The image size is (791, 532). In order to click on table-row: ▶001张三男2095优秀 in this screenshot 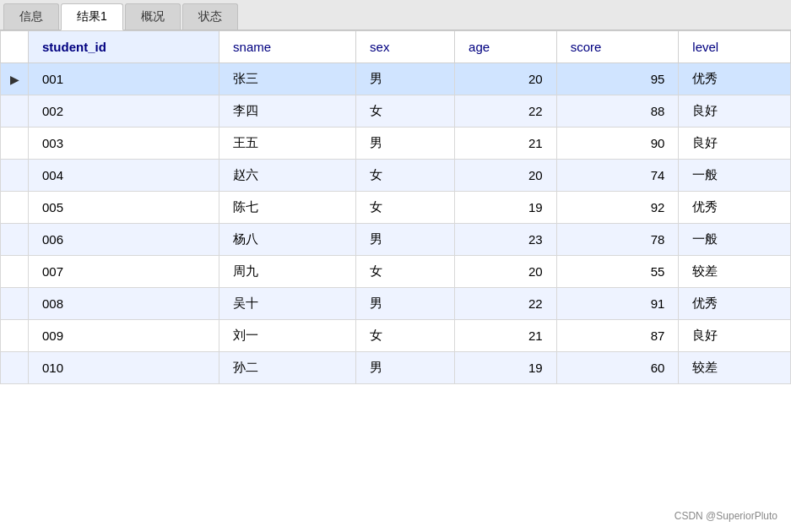, I will do `click(396, 79)`.